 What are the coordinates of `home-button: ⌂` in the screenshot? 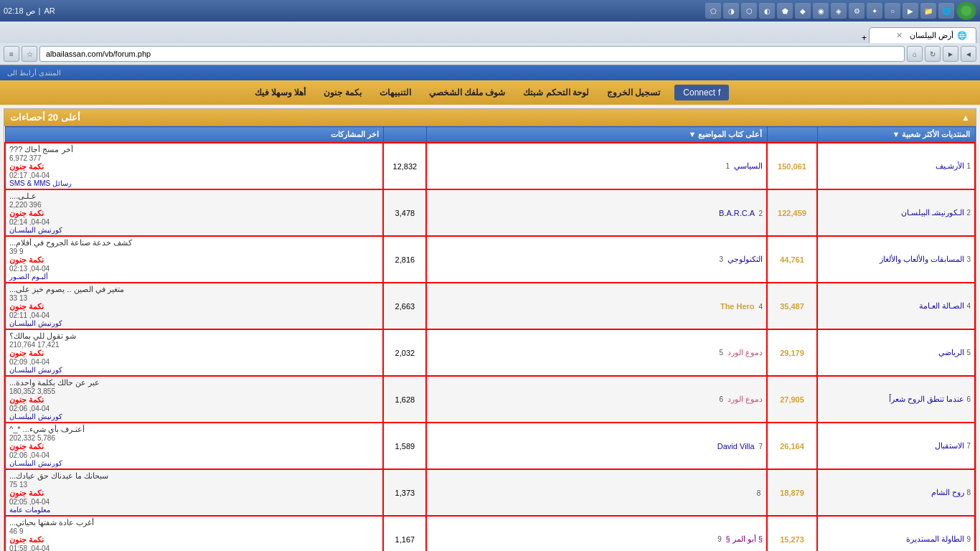 It's located at (915, 54).